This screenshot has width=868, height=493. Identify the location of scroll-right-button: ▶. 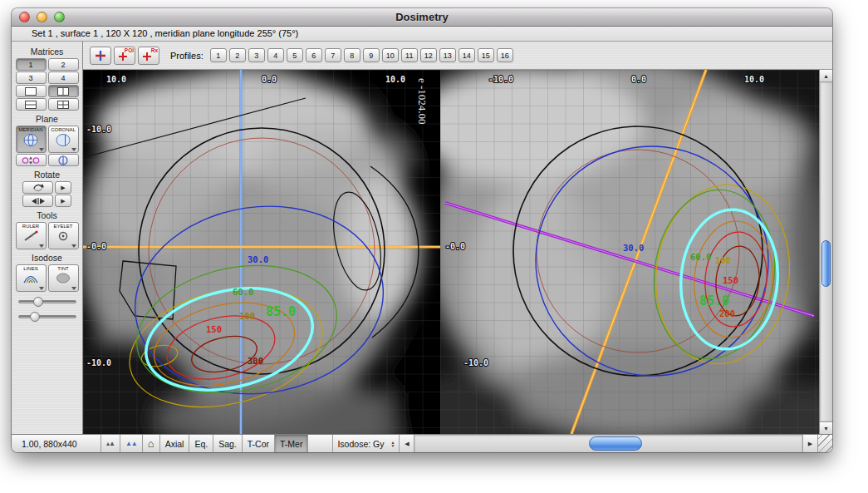
(811, 444).